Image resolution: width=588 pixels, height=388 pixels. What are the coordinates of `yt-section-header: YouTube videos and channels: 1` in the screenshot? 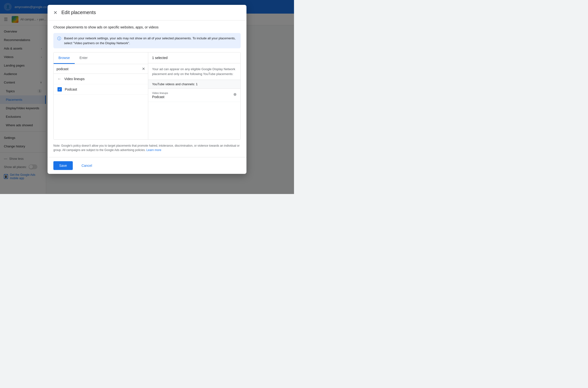 It's located at (194, 84).